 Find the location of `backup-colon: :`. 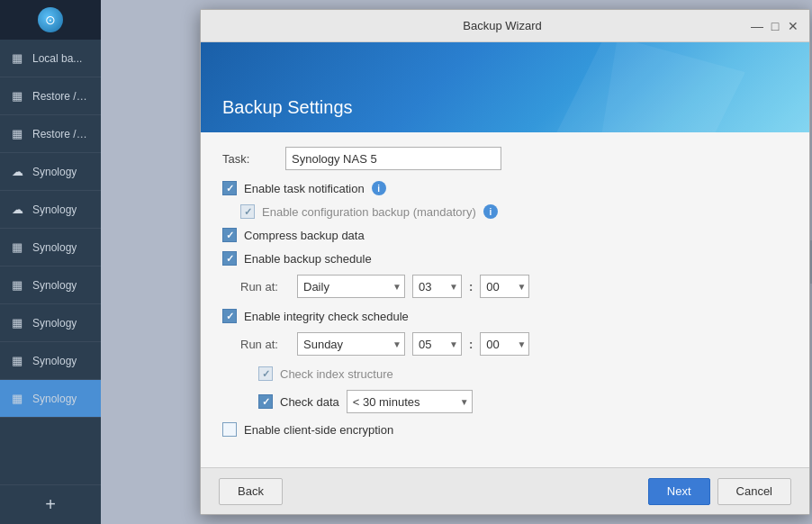

backup-colon: : is located at coordinates (471, 286).